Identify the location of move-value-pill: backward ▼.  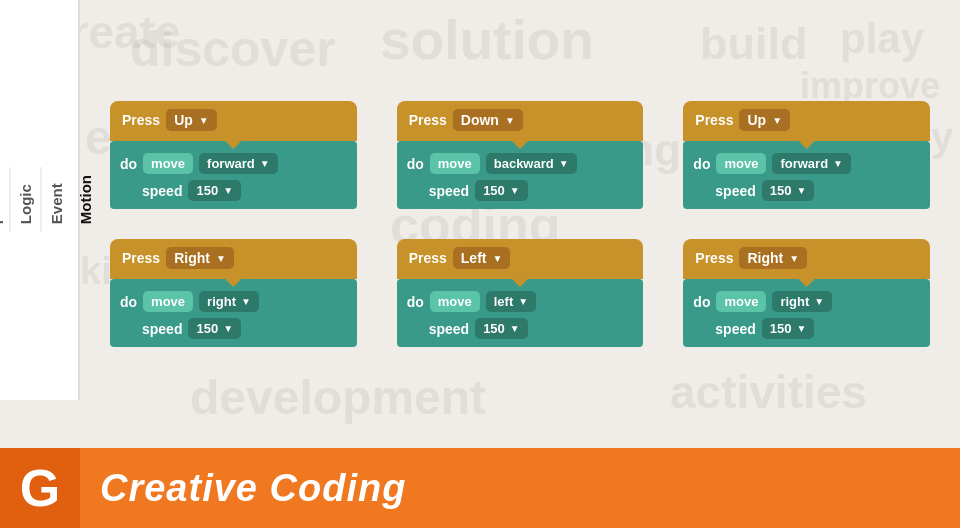
(532, 164).